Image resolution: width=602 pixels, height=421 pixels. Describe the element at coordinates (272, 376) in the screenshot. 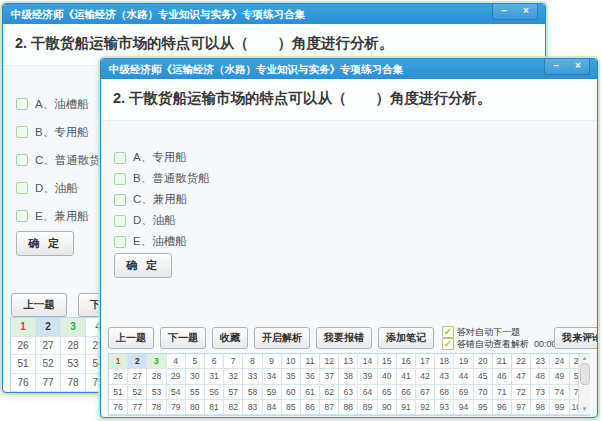

I see `question-number-34: 34` at that location.